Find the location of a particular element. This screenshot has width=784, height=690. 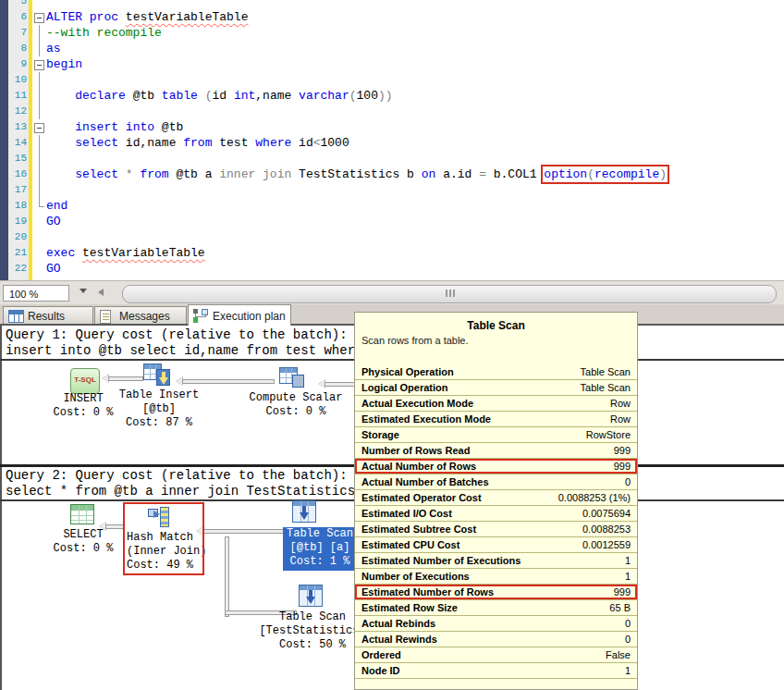

code-line: 16 select * from @tb a inner join TestSt… is located at coordinates (392, 174).